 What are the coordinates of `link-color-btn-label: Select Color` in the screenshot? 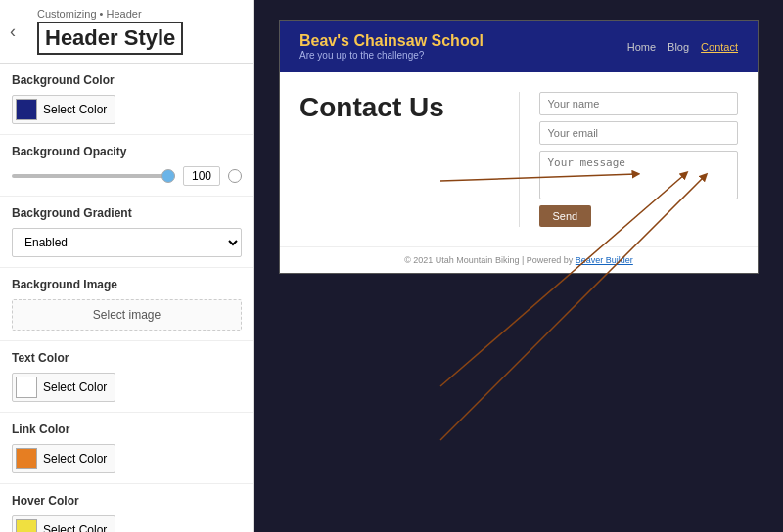 It's located at (74, 459).